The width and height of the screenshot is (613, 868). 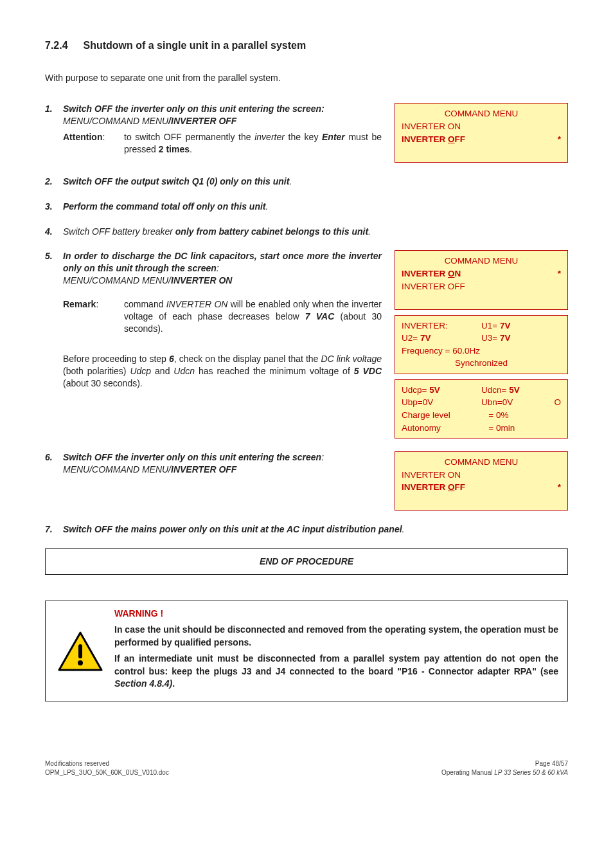 What do you see at coordinates (164, 206) in the screenshot?
I see `step3-lead: Perform the command total off only on th…` at bounding box center [164, 206].